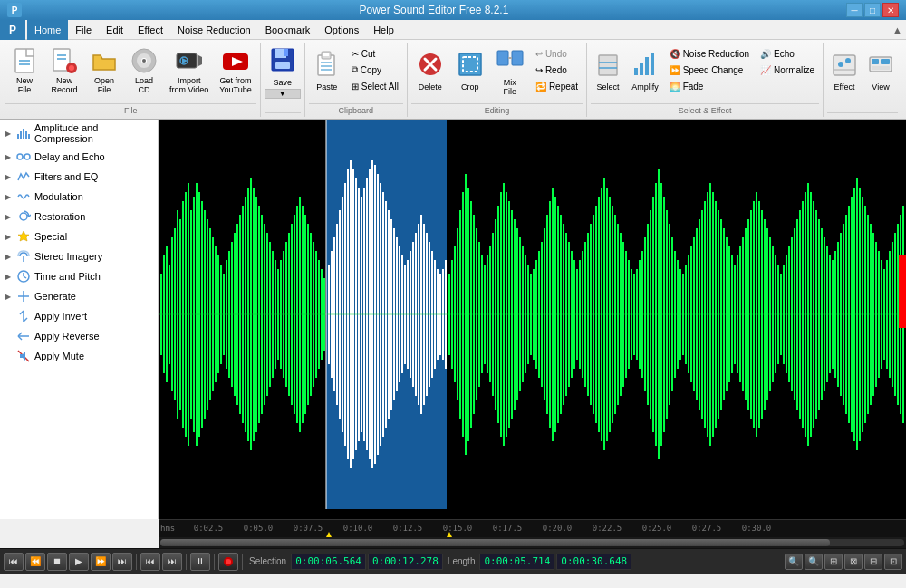 Image resolution: width=906 pixels, height=588 pixels. What do you see at coordinates (79, 562) in the screenshot?
I see `play-button: ▶` at bounding box center [79, 562].